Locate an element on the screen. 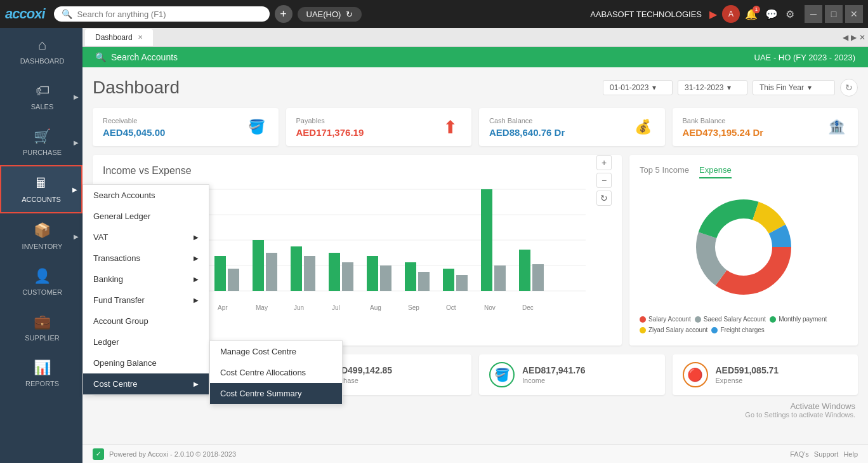  menu-item-general-ledger: General Ledger is located at coordinates (146, 216).